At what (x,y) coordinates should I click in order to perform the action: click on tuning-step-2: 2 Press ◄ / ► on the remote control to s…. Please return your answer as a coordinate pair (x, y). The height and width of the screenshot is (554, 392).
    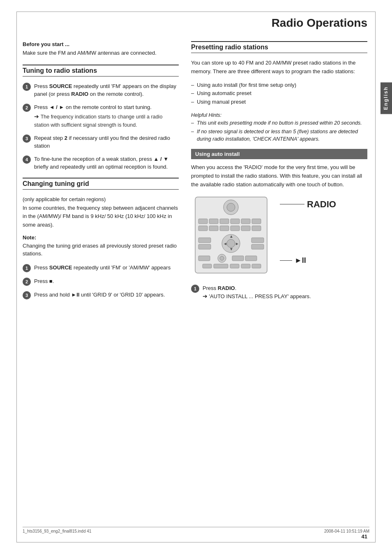
    Looking at the image, I should click on (101, 116).